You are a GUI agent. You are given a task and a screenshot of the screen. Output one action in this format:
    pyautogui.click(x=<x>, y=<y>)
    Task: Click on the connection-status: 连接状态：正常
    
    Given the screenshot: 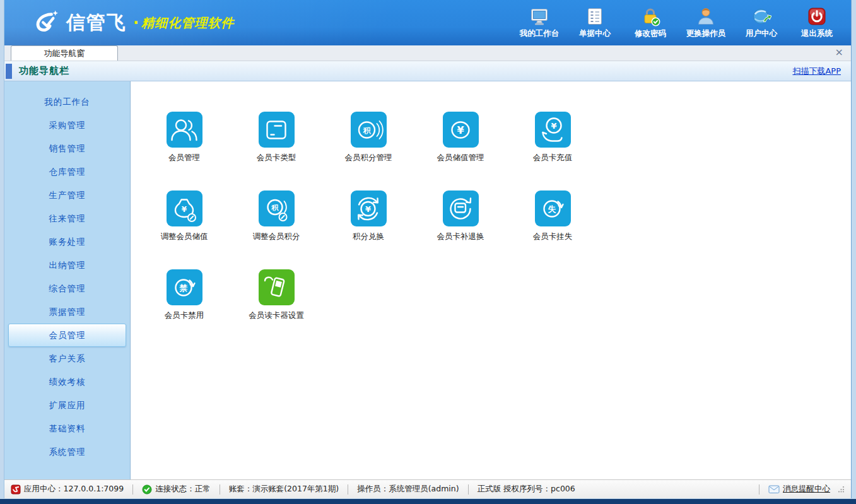 What is the action you would take?
    pyautogui.click(x=183, y=489)
    